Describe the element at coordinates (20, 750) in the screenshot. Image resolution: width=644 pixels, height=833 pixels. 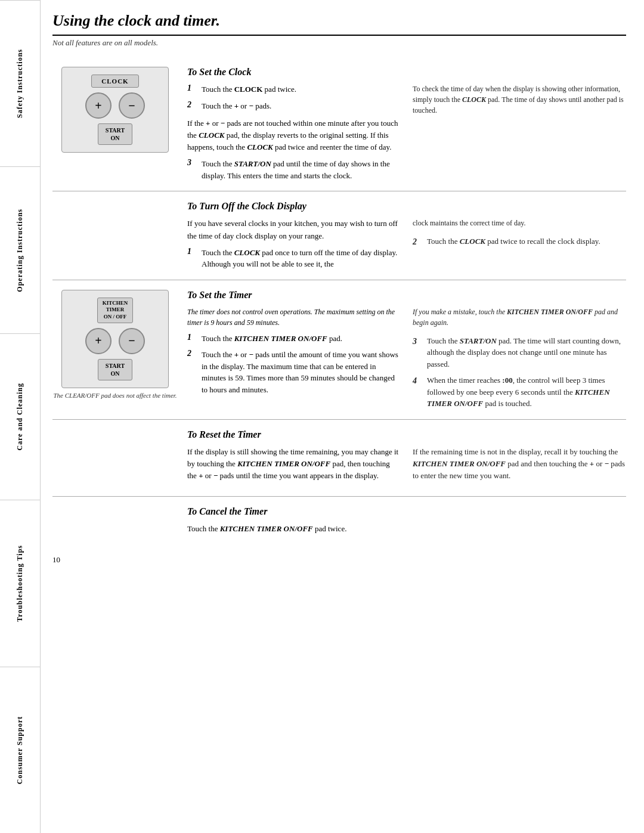
I see `sidebar-label-consumer: Consumer Support` at that location.